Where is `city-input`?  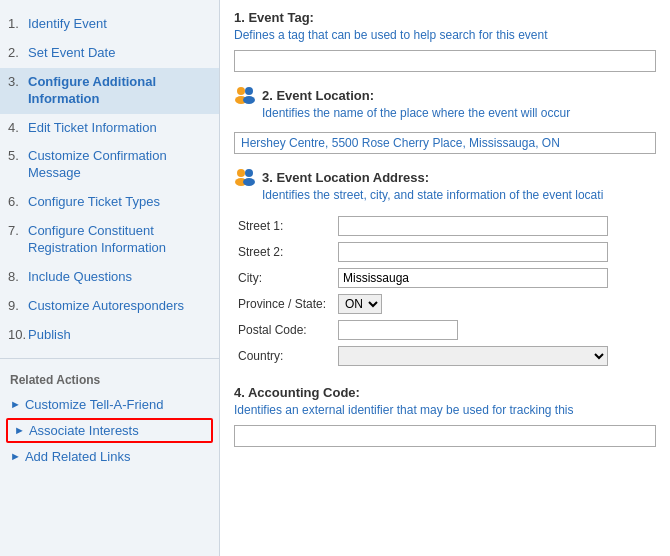
city-input is located at coordinates (473, 278).